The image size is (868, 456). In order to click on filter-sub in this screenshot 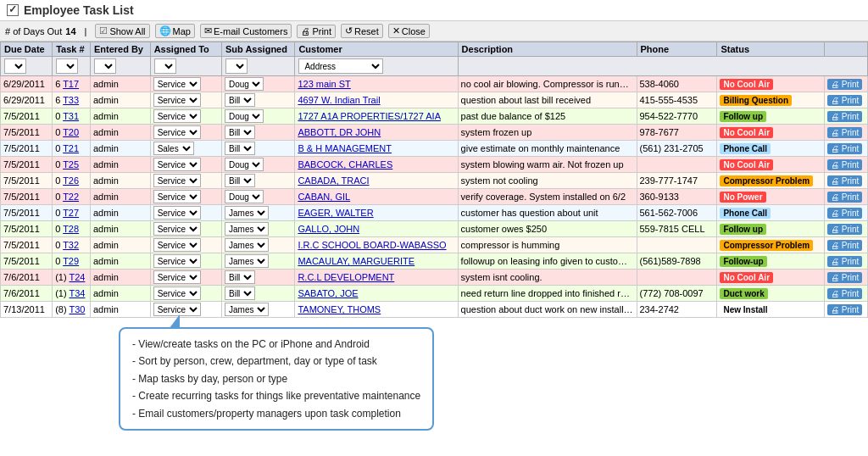, I will do `click(236, 66)`.